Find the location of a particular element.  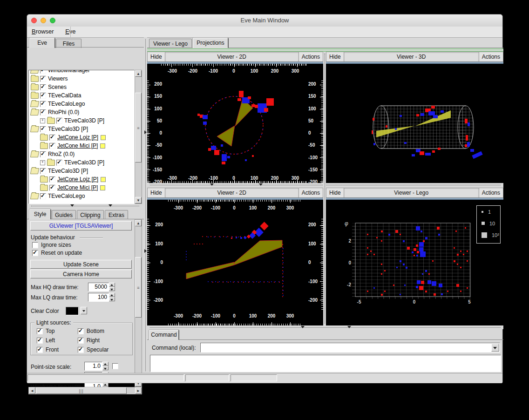

viewer3-hide-button: Hide is located at coordinates (156, 193).